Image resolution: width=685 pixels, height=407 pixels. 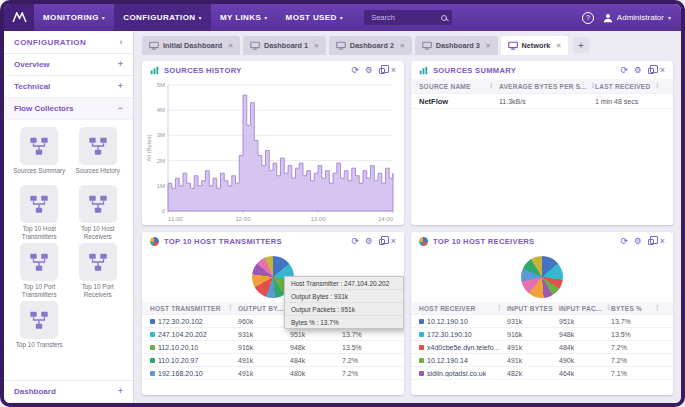 What do you see at coordinates (273, 348) in the screenshot?
I see `table-row: 112.10.20.10 916k 948k 13.5%` at bounding box center [273, 348].